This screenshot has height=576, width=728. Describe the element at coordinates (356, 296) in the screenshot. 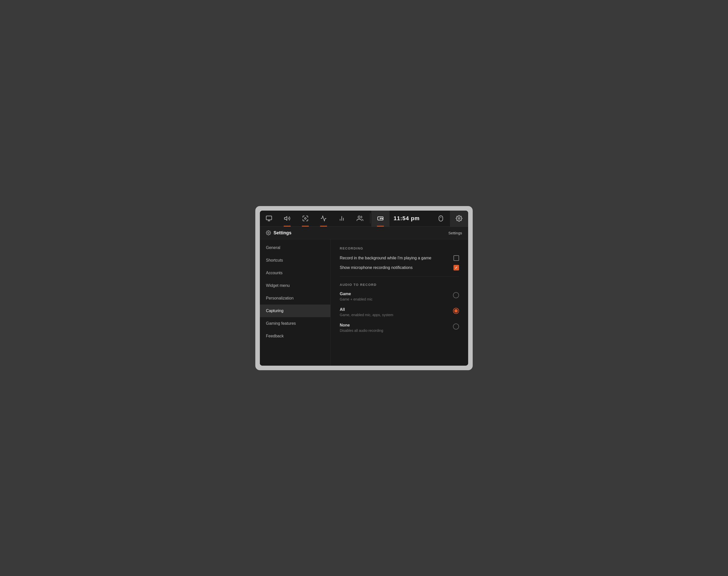

I see `radio-option-game-text: Game Game + enabled mic` at that location.